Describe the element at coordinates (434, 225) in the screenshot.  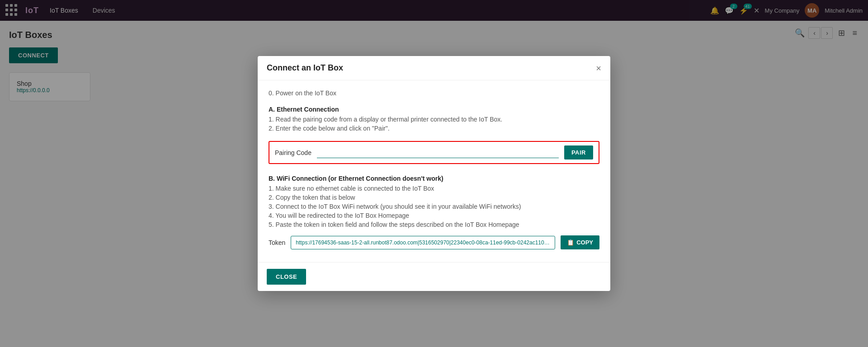
I see `section-b-step-5: 5. Paste the token in token field and fo…` at that location.